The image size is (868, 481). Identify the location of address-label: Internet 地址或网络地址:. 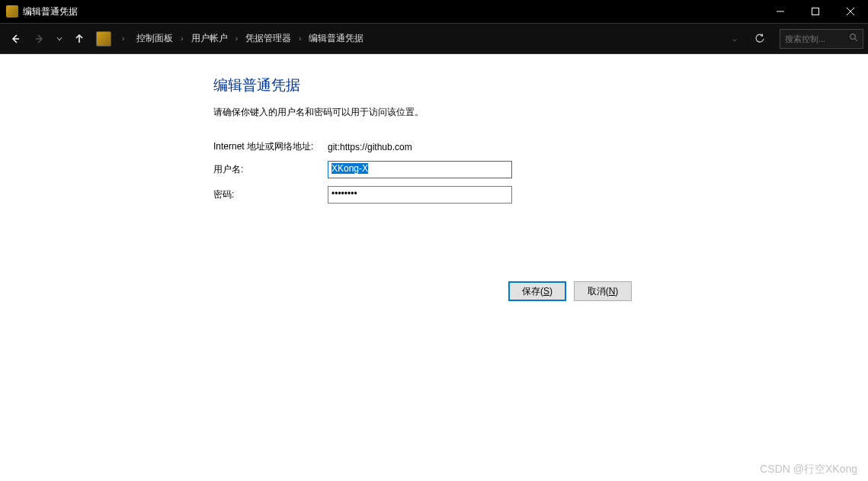
(271, 146).